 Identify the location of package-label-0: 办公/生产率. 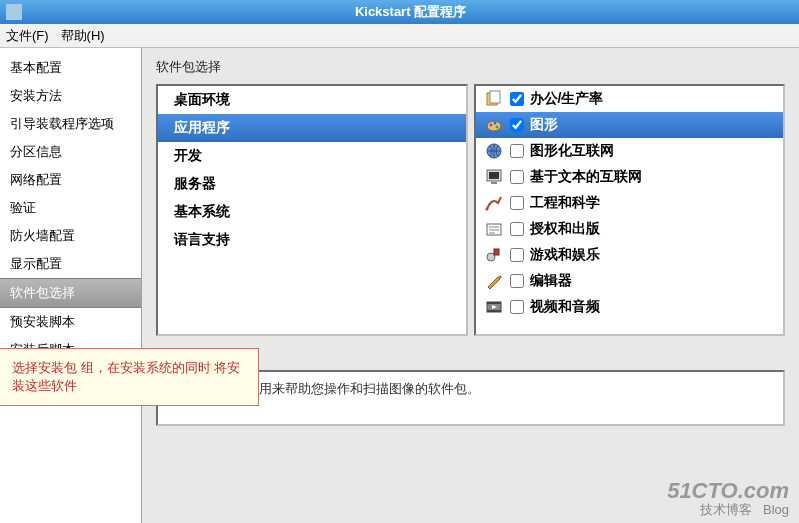
(567, 99).